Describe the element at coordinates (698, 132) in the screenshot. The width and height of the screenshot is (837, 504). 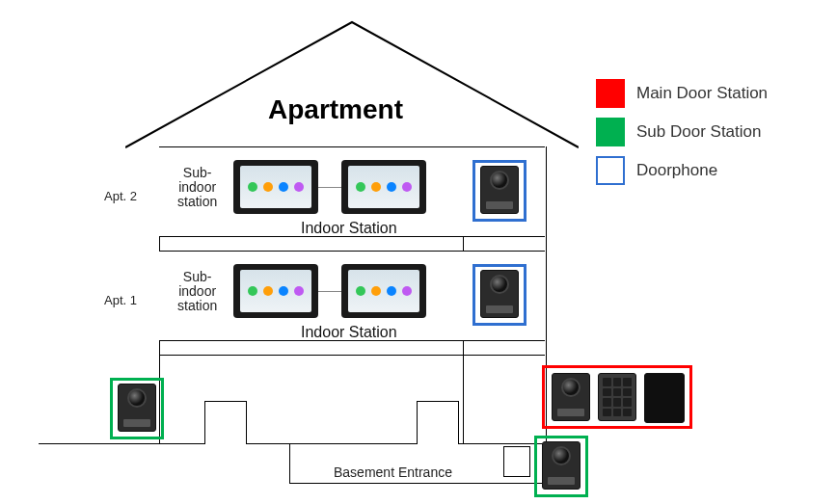
I see `legend-label-sub: Sub Door Station` at that location.